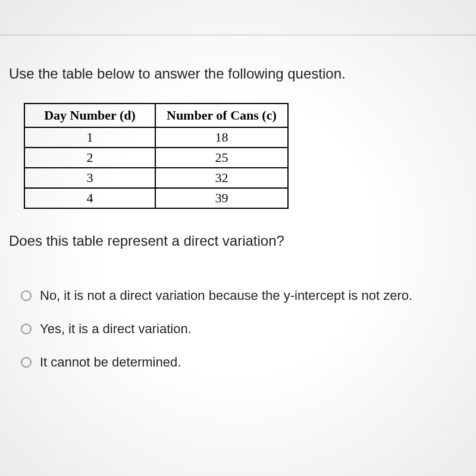 This screenshot has height=476, width=476. I want to click on question-text: Does this table represent a direct varia…, so click(238, 241).